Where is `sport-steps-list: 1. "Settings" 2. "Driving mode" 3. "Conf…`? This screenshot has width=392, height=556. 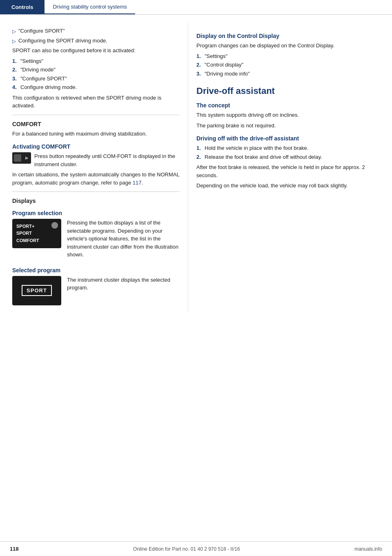
sport-steps-list: 1. "Settings" 2. "Driving mode" 3. "Conf… is located at coordinates (96, 74).